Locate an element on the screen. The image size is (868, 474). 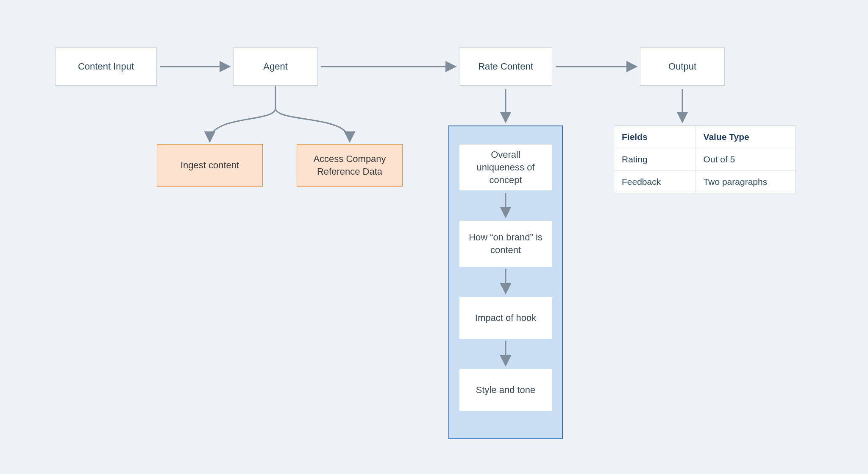
table-cell-field: Feedback is located at coordinates (655, 182).